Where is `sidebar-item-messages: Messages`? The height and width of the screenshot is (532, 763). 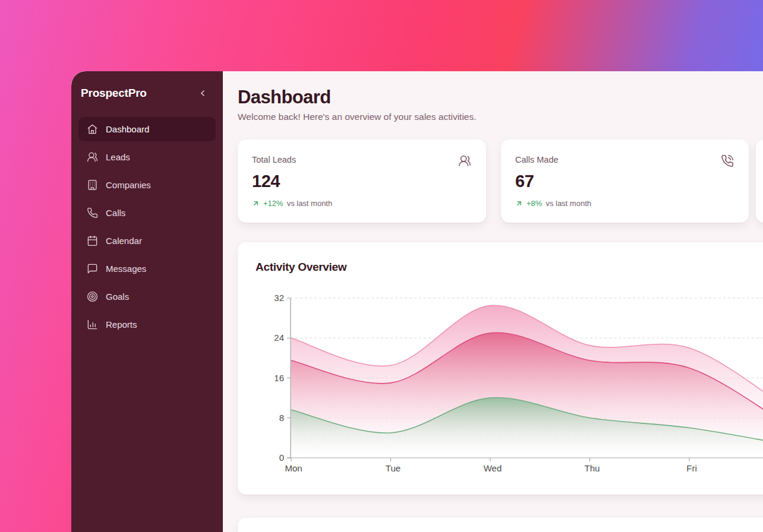
sidebar-item-messages: Messages is located at coordinates (147, 268).